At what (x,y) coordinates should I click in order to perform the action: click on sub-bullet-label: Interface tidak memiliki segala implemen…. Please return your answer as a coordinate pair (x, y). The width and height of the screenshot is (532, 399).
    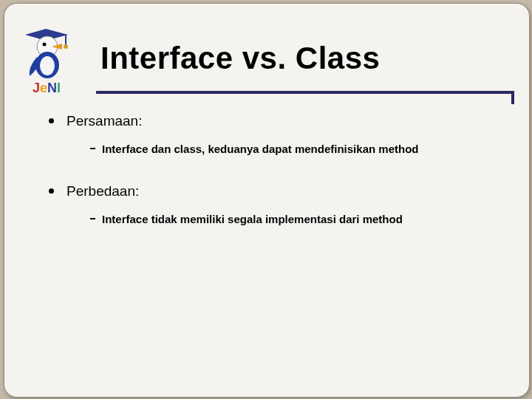
    Looking at the image, I should click on (253, 219).